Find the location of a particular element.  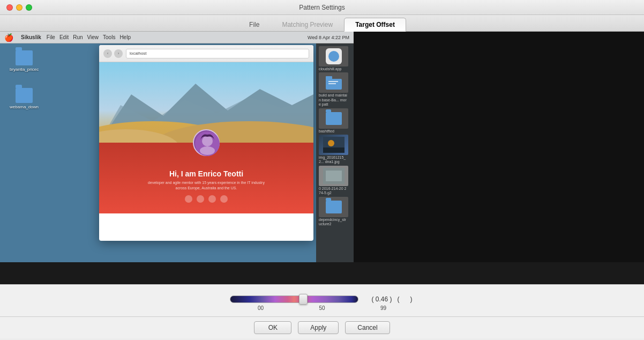

file-item-0: cloudshill.app is located at coordinates (335, 59).